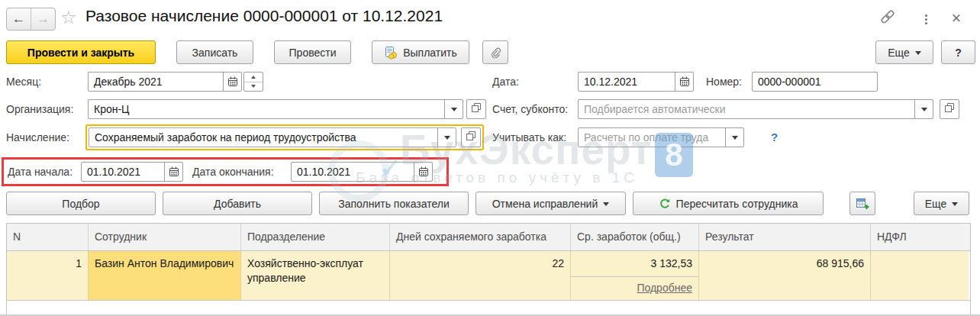  I want to click on table-add-column-icon, so click(862, 204).